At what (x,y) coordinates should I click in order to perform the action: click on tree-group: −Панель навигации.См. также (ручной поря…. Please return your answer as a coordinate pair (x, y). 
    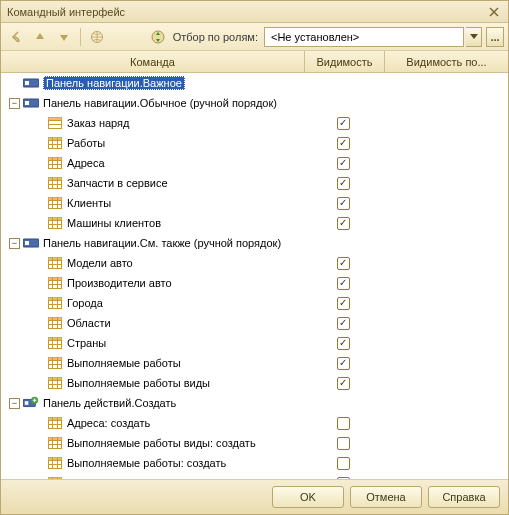
    Looking at the image, I should click on (254, 243).